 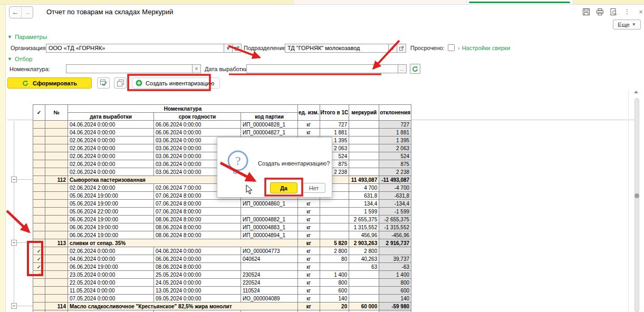 What do you see at coordinates (223, 235) in the screenshot?
I see `table-row: 06.06.2024 19:00:0008.06.2024 8:00:00ИП_…` at bounding box center [223, 235].